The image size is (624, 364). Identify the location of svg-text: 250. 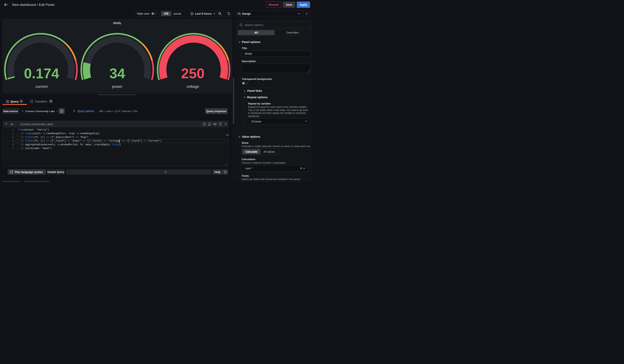
(193, 73).